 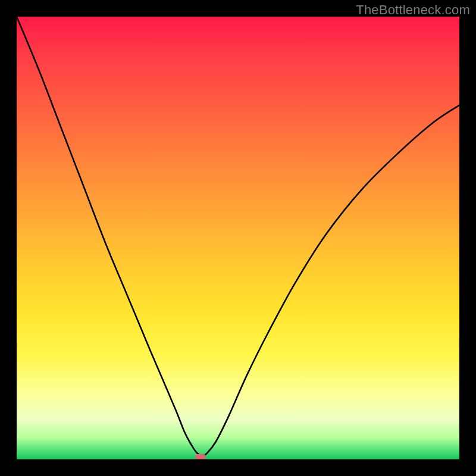 I want to click on optimal-marker, so click(x=201, y=457).